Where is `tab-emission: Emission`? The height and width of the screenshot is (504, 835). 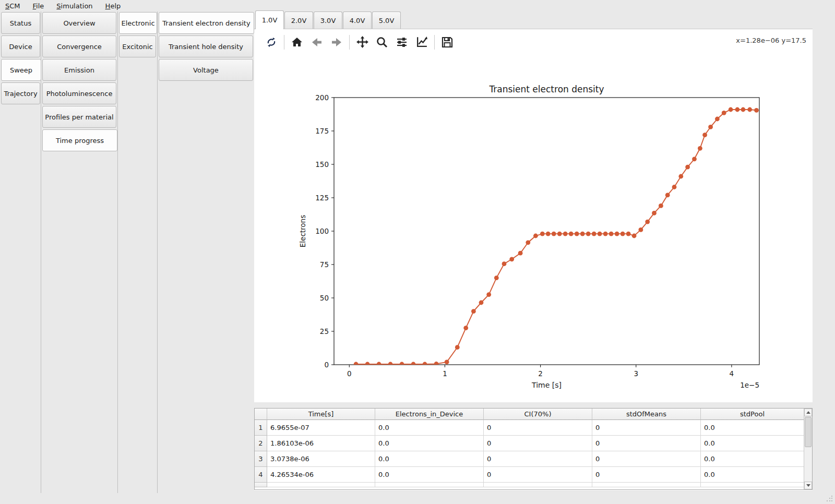
tab-emission: Emission is located at coordinates (79, 70).